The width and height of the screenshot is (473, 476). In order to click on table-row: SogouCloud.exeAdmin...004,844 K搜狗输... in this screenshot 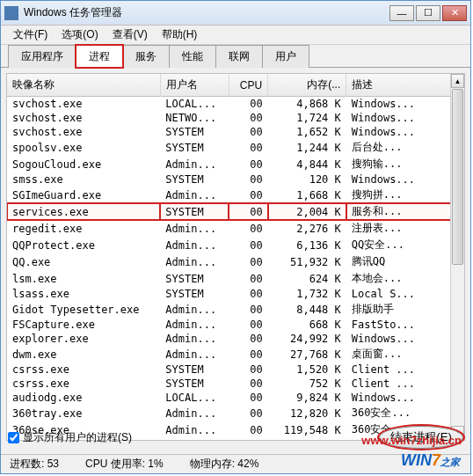, I will do `click(236, 164)`.